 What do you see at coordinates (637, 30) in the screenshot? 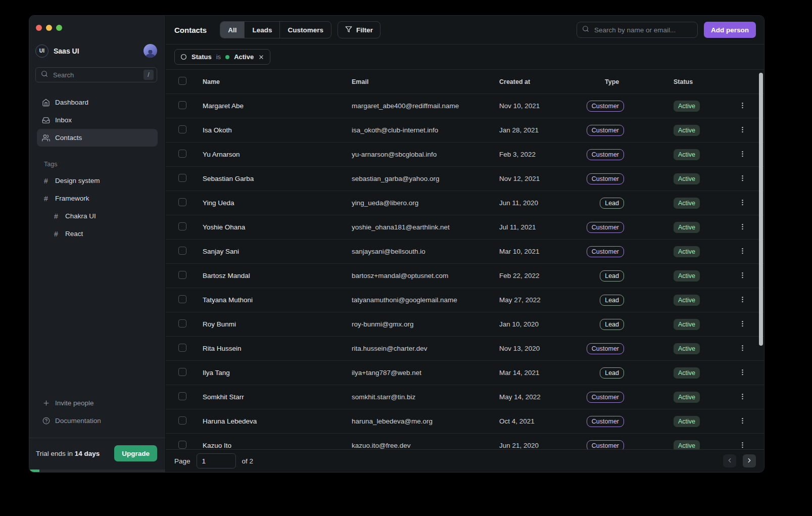
I see `contacts-search` at bounding box center [637, 30].